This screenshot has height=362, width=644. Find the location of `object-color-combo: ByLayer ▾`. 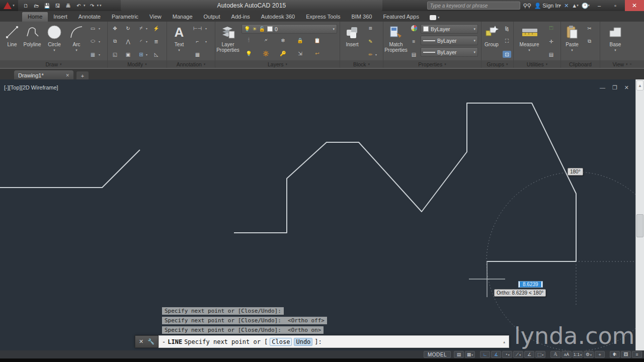

object-color-combo: ByLayer ▾ is located at coordinates (449, 29).